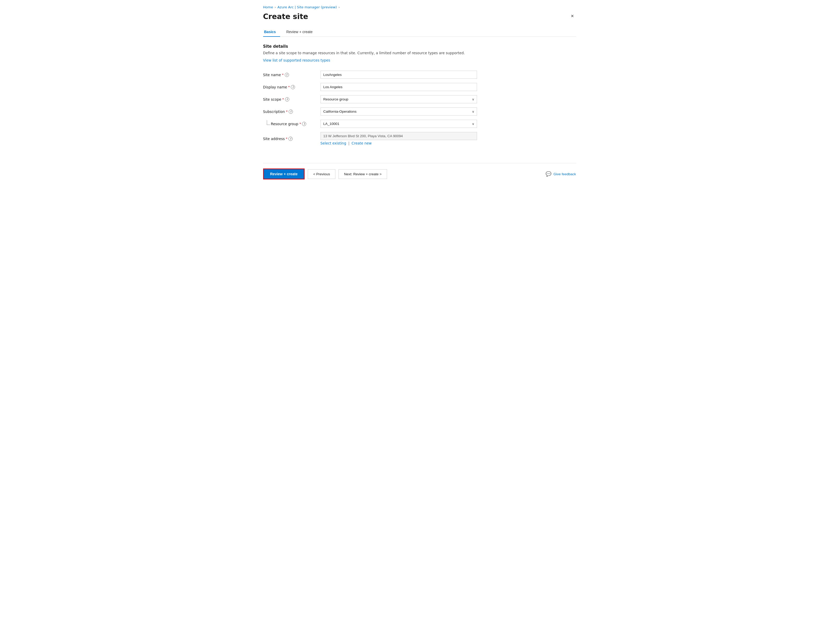 The width and height of the screenshot is (839, 644). I want to click on resource-group-select: LA_10001, so click(399, 123).